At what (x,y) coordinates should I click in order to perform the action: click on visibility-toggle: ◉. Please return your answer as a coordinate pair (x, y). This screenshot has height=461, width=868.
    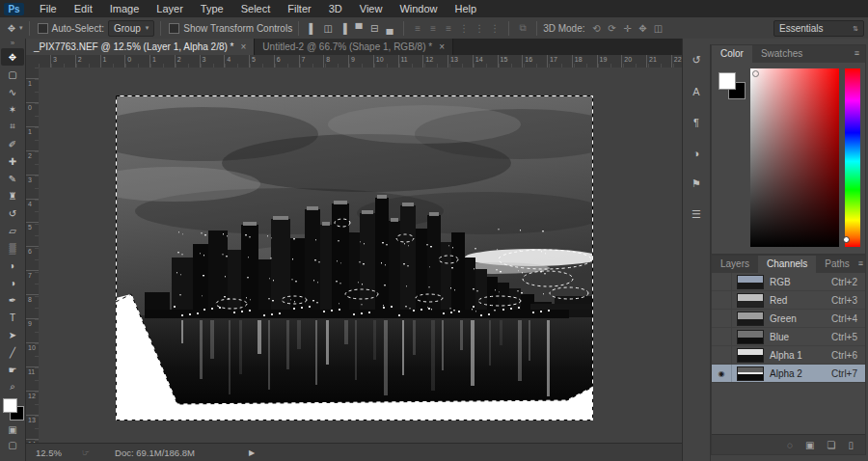
    Looking at the image, I should click on (721, 373).